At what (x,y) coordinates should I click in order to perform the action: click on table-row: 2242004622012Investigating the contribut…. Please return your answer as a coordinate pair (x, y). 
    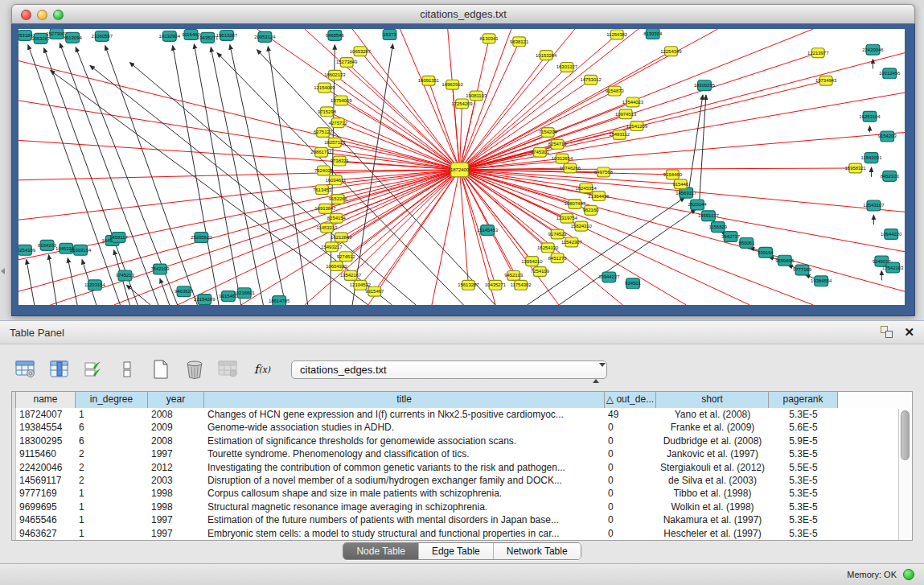
    Looking at the image, I should click on (462, 468).